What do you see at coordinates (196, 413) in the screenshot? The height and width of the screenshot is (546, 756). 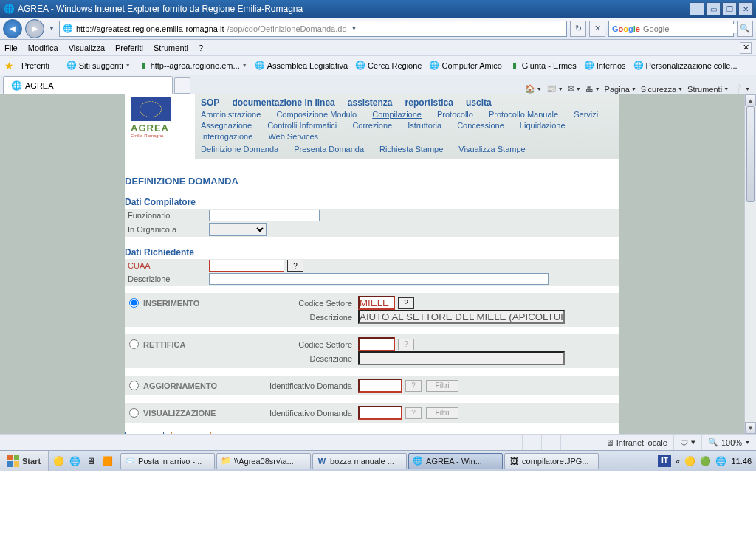 I see `radio-visualizzazione-label: VISUALIZZAZIONE` at bounding box center [196, 413].